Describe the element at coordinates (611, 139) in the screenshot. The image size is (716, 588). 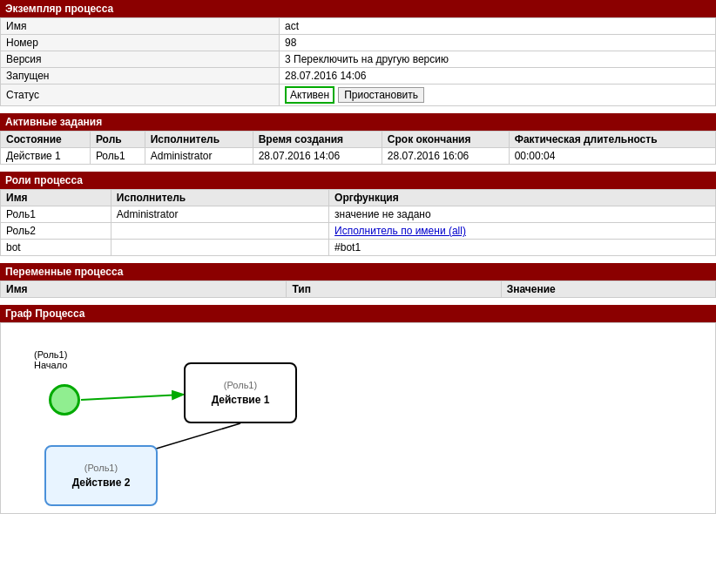
I see `col-duration: Фактическая длительность` at that location.